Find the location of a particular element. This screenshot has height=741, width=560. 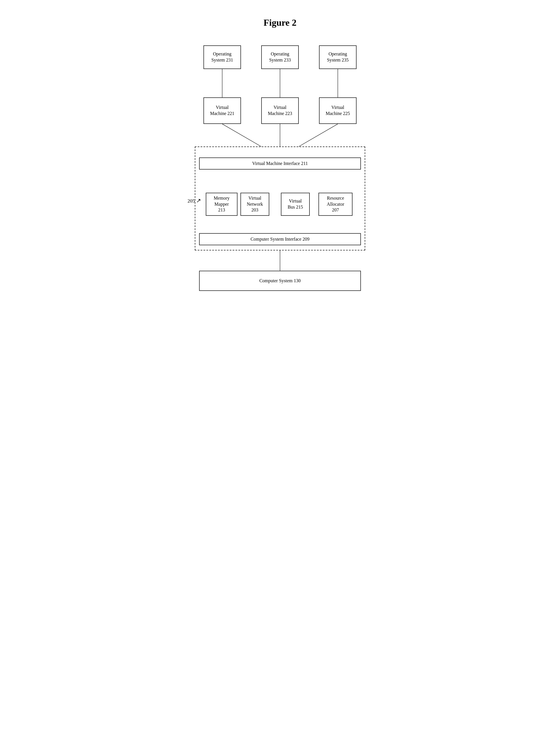

figure-title: Figure 2 is located at coordinates (280, 23).